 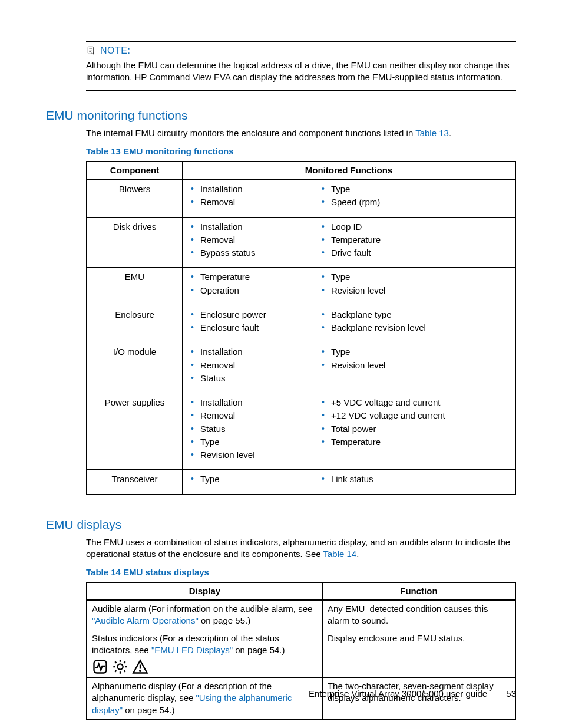 I want to click on list-item: Loop ID, so click(x=421, y=227).